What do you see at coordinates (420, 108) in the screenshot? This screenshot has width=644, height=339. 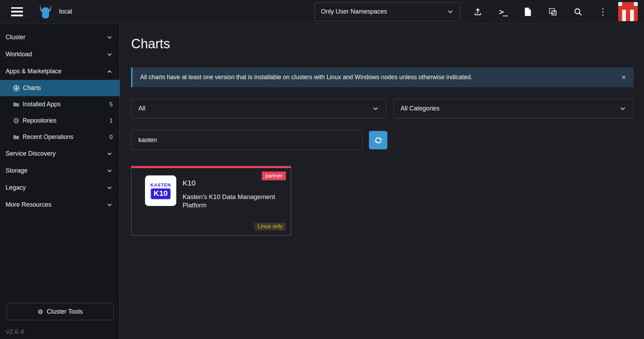 I see `category-filter-value: All Categories` at bounding box center [420, 108].